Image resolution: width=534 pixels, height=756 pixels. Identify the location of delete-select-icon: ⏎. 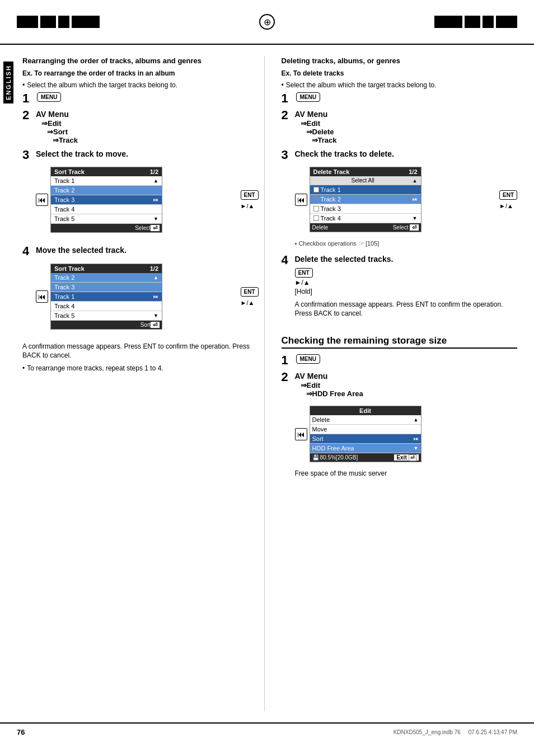
(414, 227).